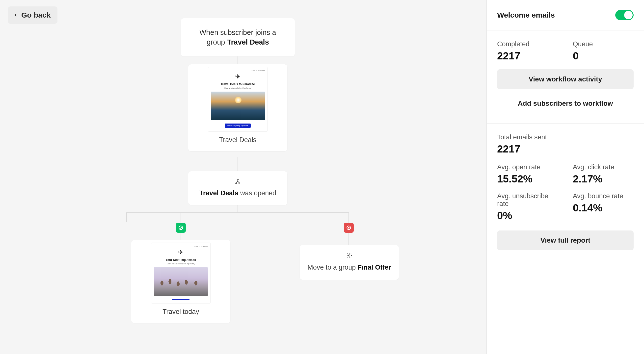  Describe the element at coordinates (238, 37) in the screenshot. I see `workflow-trigger-node: When subscriber joins a group Travel Dea…` at that location.